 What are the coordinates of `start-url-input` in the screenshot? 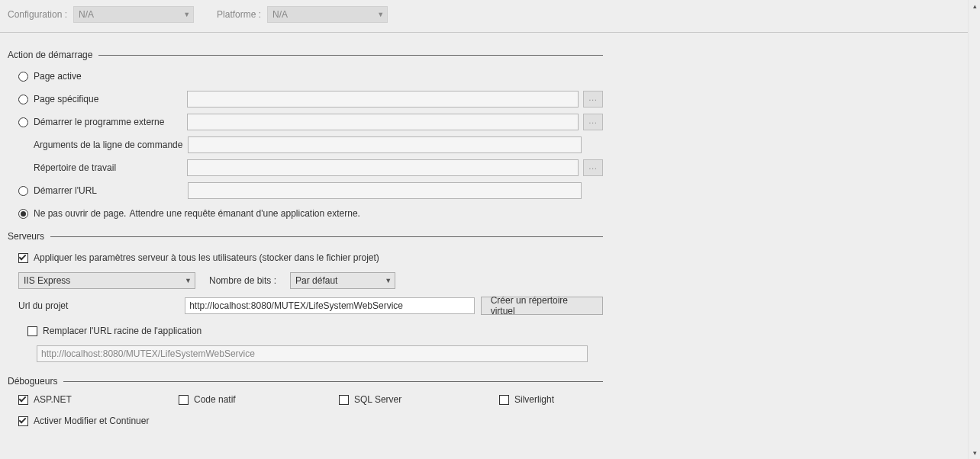 It's located at (385, 191).